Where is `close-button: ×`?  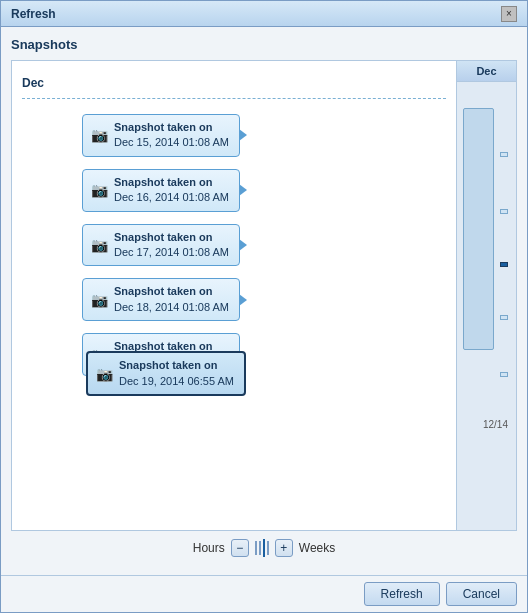
close-button: × is located at coordinates (509, 14).